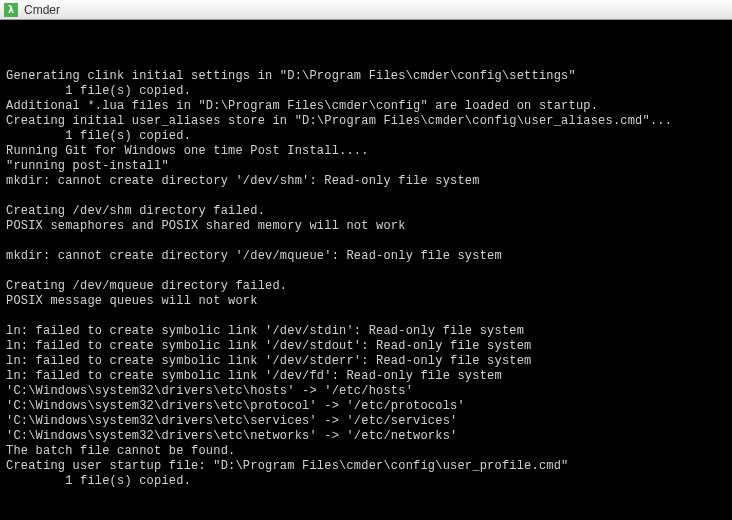  Describe the element at coordinates (366, 182) in the screenshot. I see `terminal-line: mkdir: cannot create directory '/dev/shm…` at that location.